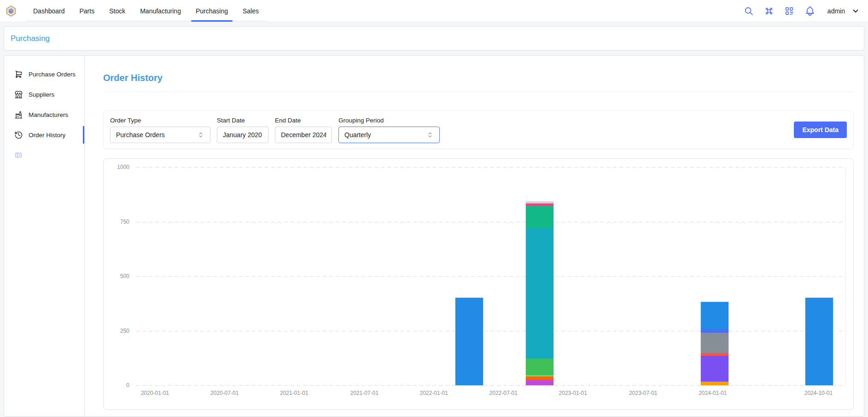 The image size is (868, 417). I want to click on end-date-input, so click(303, 135).